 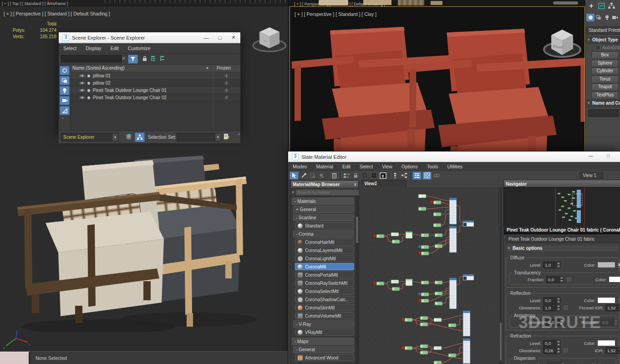 What do you see at coordinates (124, 58) in the screenshot?
I see `clear-search-icon: ✕` at bounding box center [124, 58].